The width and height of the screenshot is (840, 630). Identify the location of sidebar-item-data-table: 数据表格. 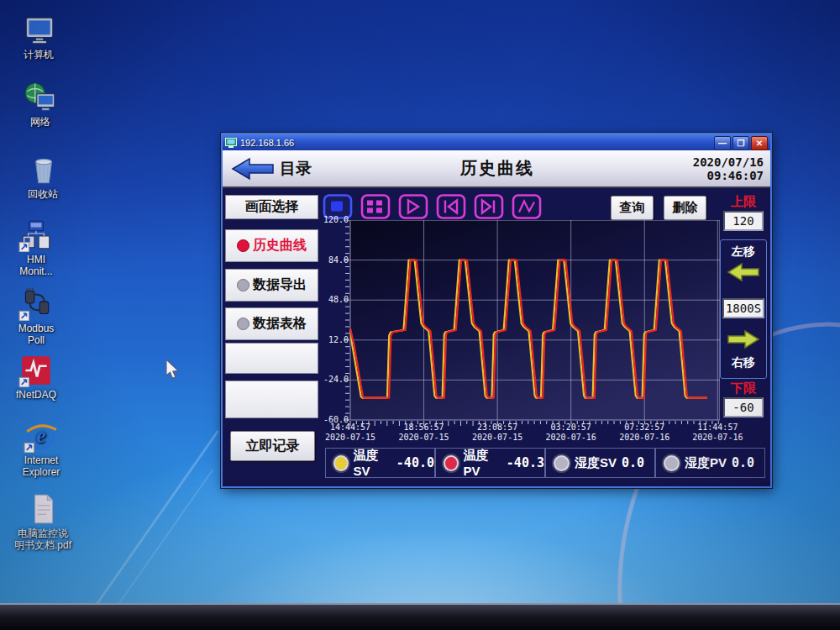
(272, 324).